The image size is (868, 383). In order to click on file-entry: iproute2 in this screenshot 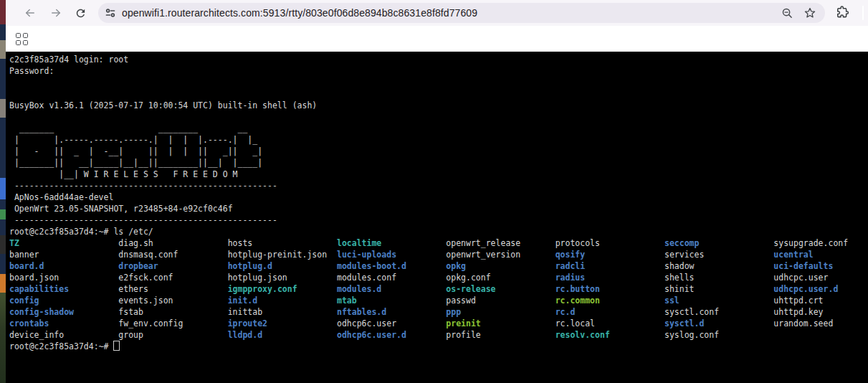, I will do `click(282, 323)`.